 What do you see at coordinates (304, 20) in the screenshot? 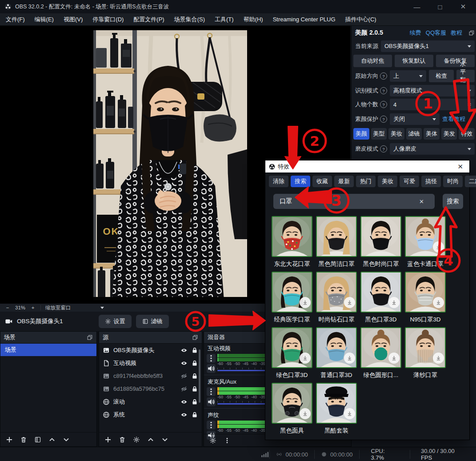
I see `menu-item-8: Streaming Center PLUG` at bounding box center [304, 20].